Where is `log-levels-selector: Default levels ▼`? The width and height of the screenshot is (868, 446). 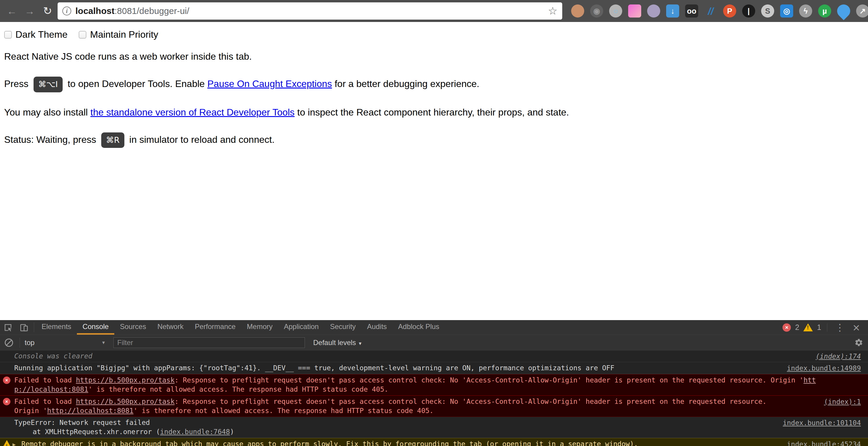
log-levels-selector: Default levels ▼ is located at coordinates (338, 343).